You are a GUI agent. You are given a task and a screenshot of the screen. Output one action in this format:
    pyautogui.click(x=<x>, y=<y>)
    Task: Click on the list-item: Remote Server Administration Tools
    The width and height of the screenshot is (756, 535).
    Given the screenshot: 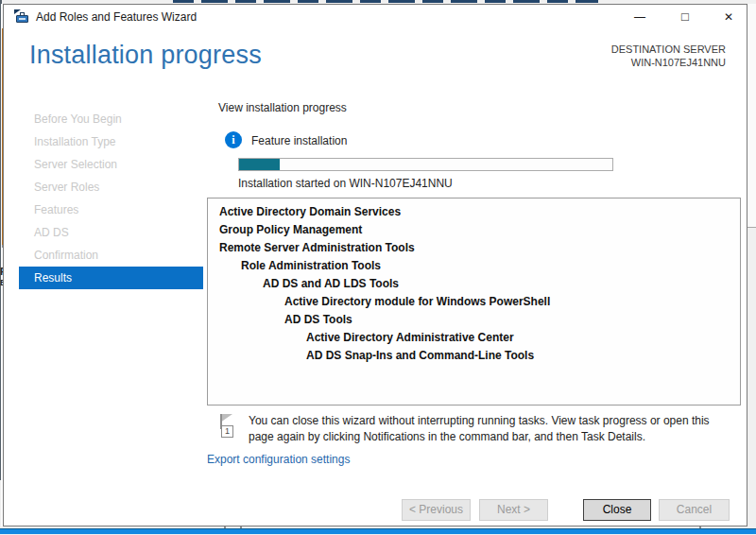 What is the action you would take?
    pyautogui.click(x=474, y=248)
    